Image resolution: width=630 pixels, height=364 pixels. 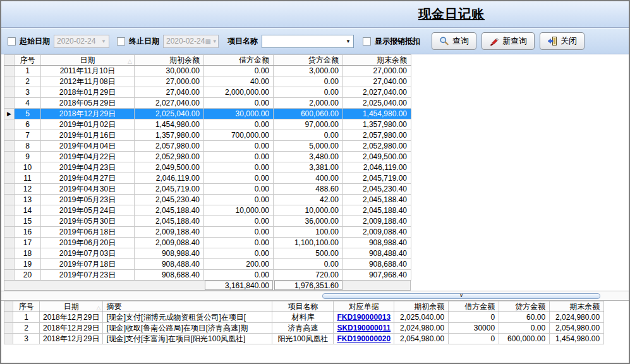 What do you see at coordinates (461, 296) in the screenshot?
I see `splitter-bar: ∨` at bounding box center [461, 296].